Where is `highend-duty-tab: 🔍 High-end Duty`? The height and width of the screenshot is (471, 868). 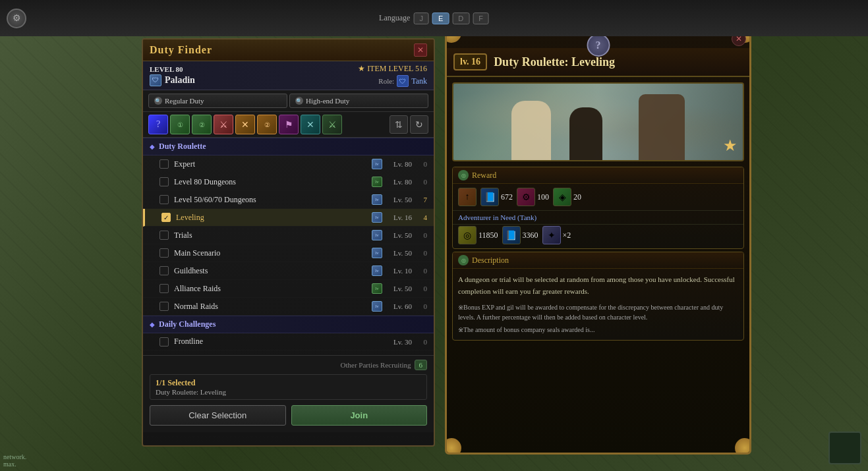
highend-duty-tab: 🔍 High-end Duty is located at coordinates (359, 101).